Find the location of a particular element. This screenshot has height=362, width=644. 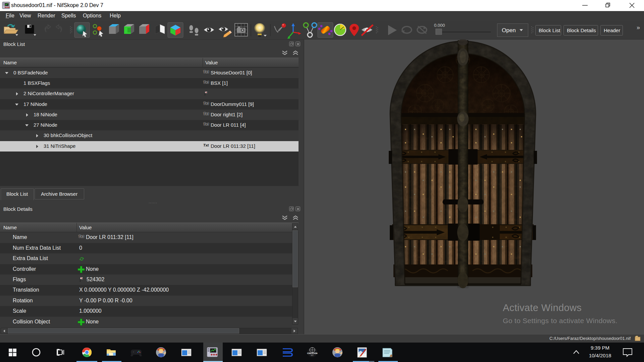

svg-text: 10/4/2018 is located at coordinates (600, 355).